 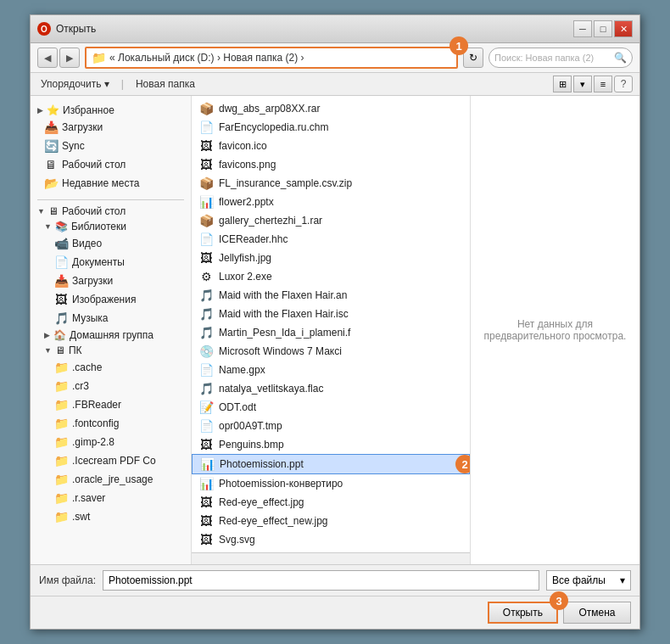 What do you see at coordinates (61, 405) in the screenshot?
I see `fbreader-icon: 📁` at bounding box center [61, 405].